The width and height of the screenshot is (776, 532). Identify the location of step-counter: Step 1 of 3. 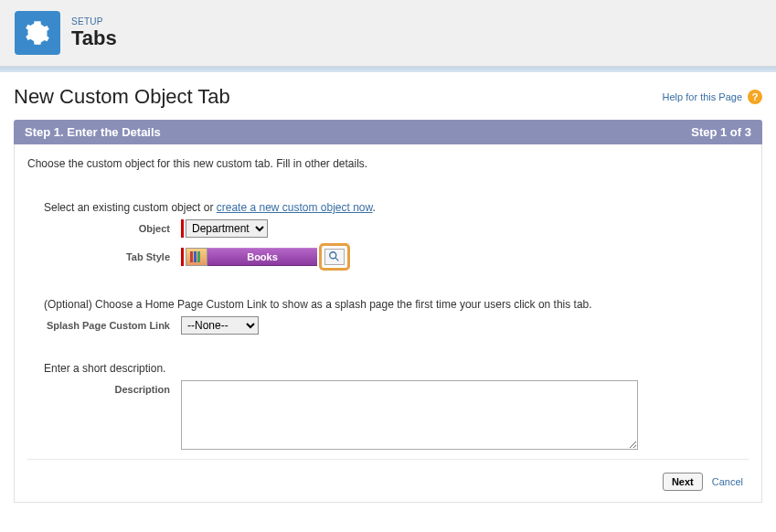
(721, 132).